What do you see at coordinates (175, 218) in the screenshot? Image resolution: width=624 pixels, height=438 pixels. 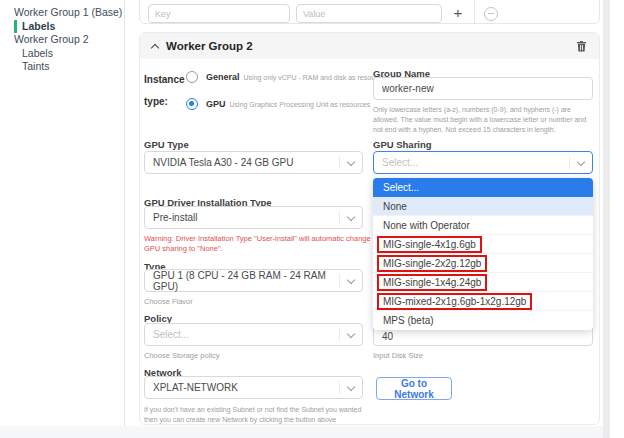 I see `gpu-driver-value: Pre-install` at bounding box center [175, 218].